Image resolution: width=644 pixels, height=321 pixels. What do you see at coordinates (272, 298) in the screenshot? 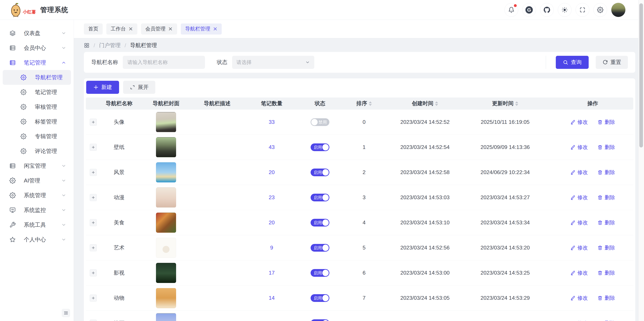
I see `note-count-link: 14` at bounding box center [272, 298].